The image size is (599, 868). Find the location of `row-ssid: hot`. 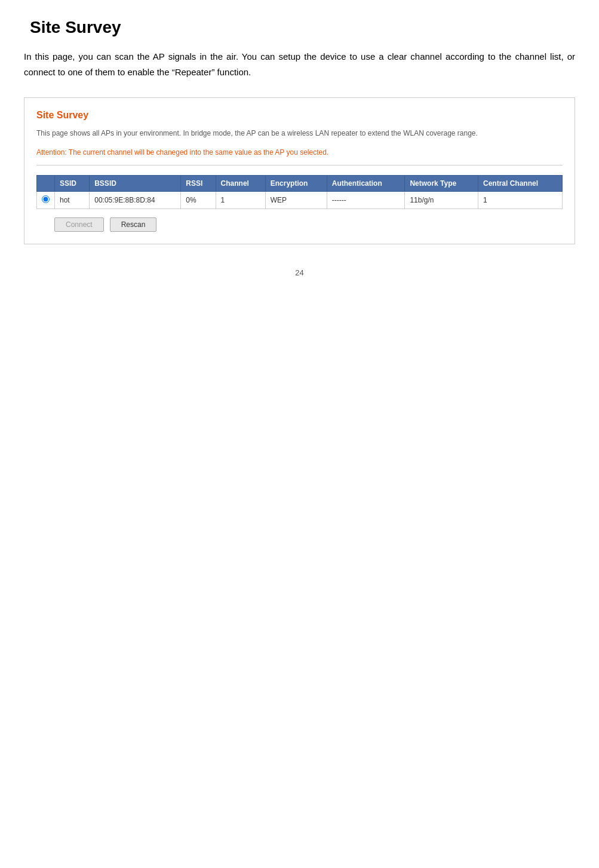

row-ssid: hot is located at coordinates (72, 201).